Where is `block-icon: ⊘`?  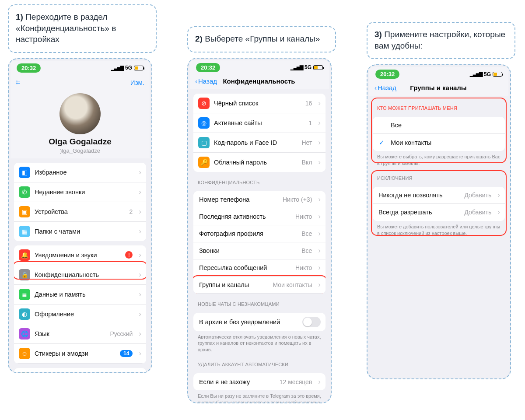
block-icon: ⊘ is located at coordinates (204, 103).